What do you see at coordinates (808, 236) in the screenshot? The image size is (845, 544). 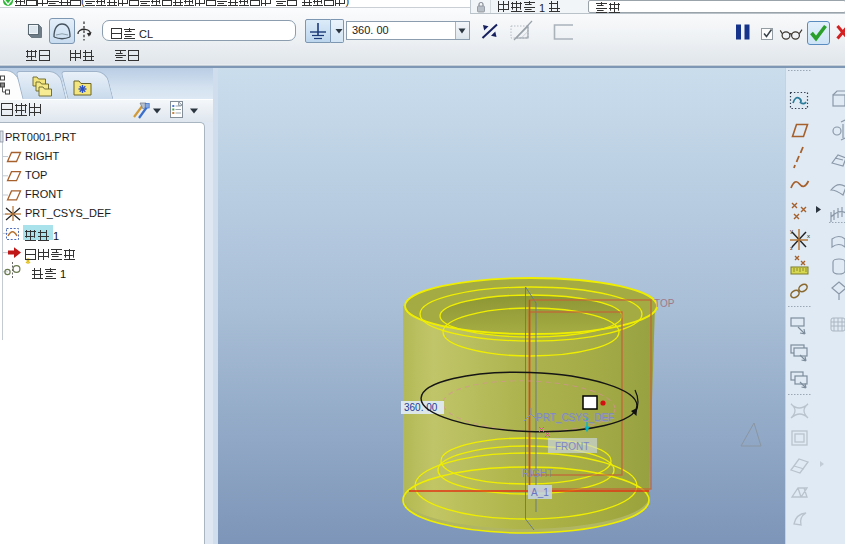 I see `svg-text: x` at bounding box center [808, 236].